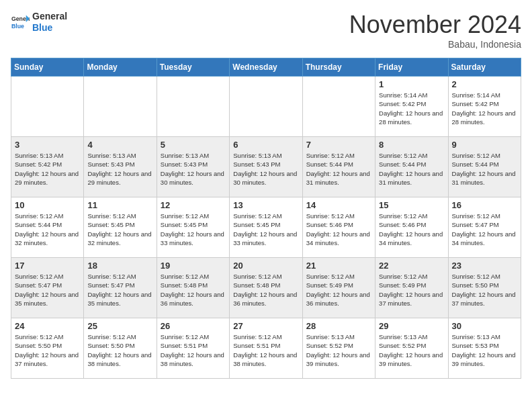 The height and width of the screenshot is (411, 532). What do you see at coordinates (48, 167) in the screenshot?
I see `calendar-cell: 3Sunrise: 5:13 AM Sunset: 5:42 PM Daylig…` at bounding box center [48, 167].